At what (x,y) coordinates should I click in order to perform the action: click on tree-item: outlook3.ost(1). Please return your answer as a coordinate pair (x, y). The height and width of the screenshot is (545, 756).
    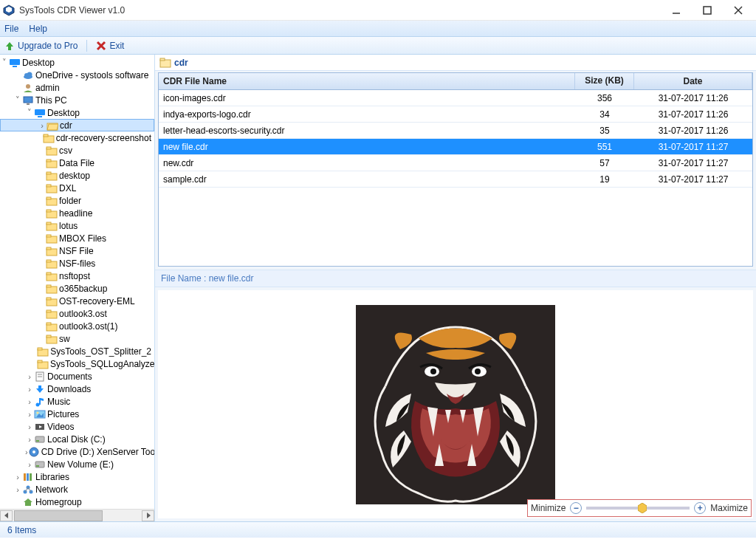
    Looking at the image, I should click on (77, 326).